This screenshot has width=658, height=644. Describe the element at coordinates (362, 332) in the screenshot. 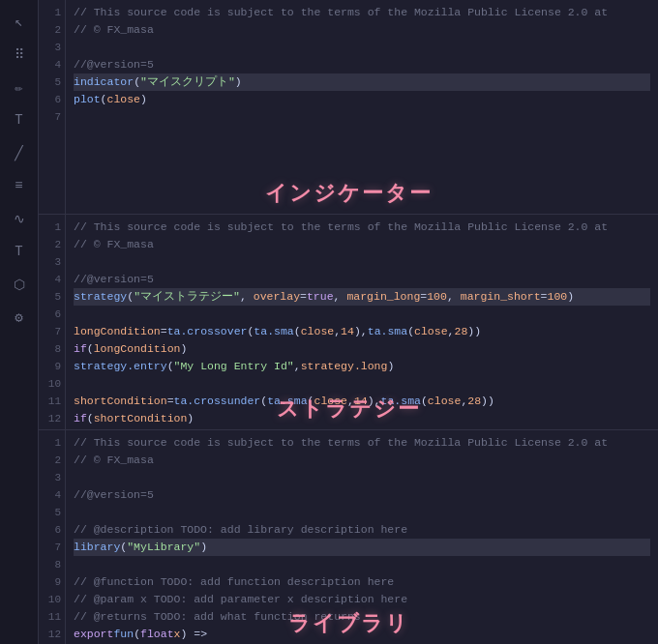

I see `code-line: longCondition = ta.crossover(ta.sma(clos…` at that location.